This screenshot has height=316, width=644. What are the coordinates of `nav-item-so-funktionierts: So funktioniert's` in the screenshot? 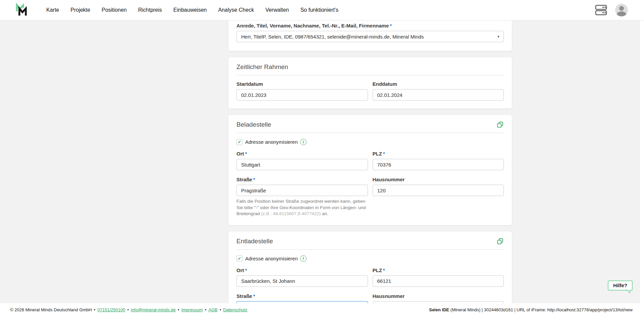 It's located at (319, 10).